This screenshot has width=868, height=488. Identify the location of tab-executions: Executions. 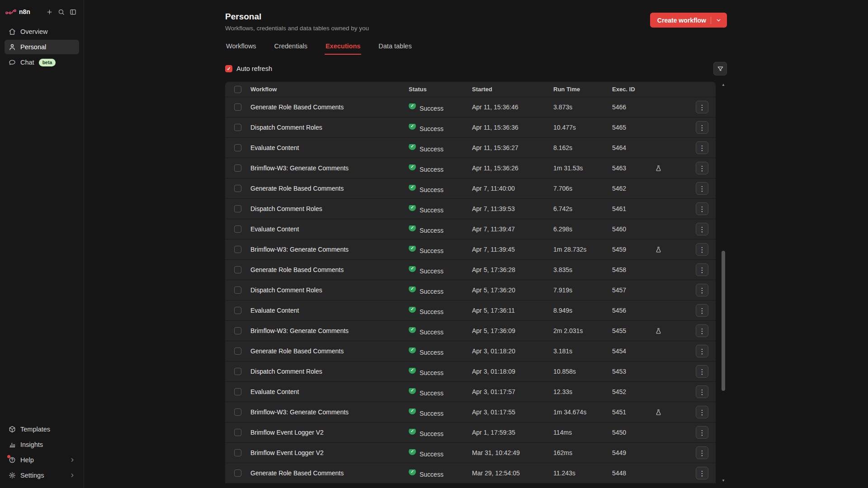
(343, 47).